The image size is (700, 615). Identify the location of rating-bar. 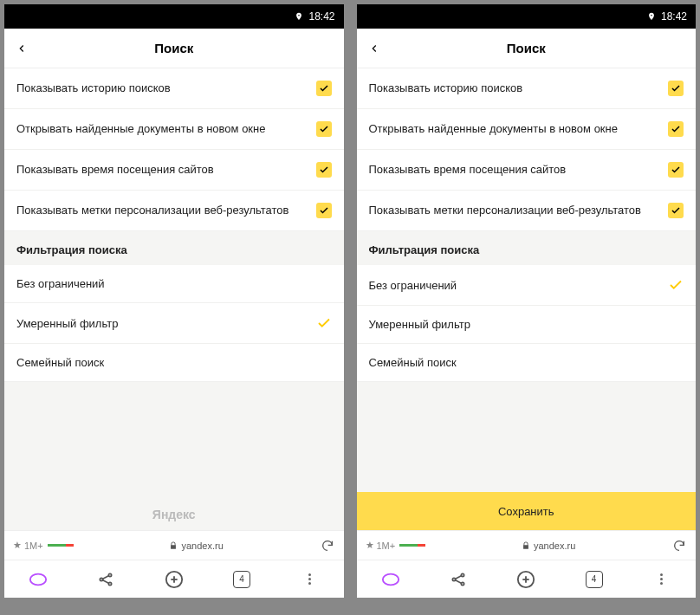
(61, 546).